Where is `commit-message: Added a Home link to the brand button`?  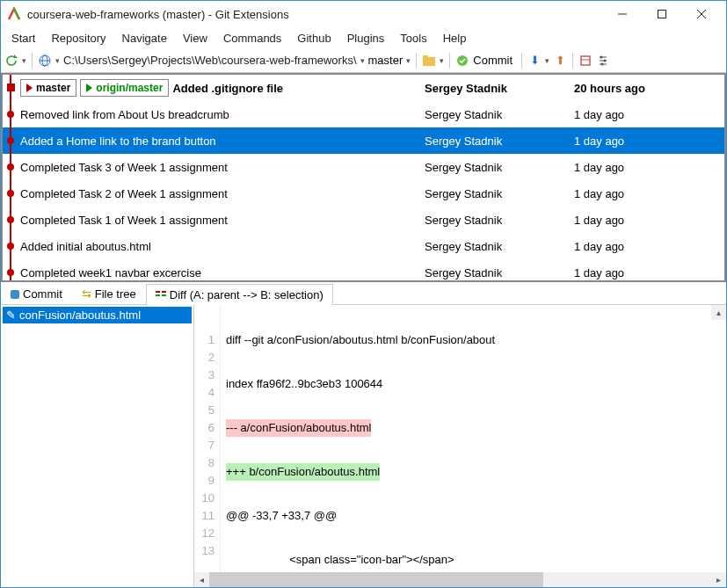
commit-message: Added a Home link to the brand button is located at coordinates (118, 141).